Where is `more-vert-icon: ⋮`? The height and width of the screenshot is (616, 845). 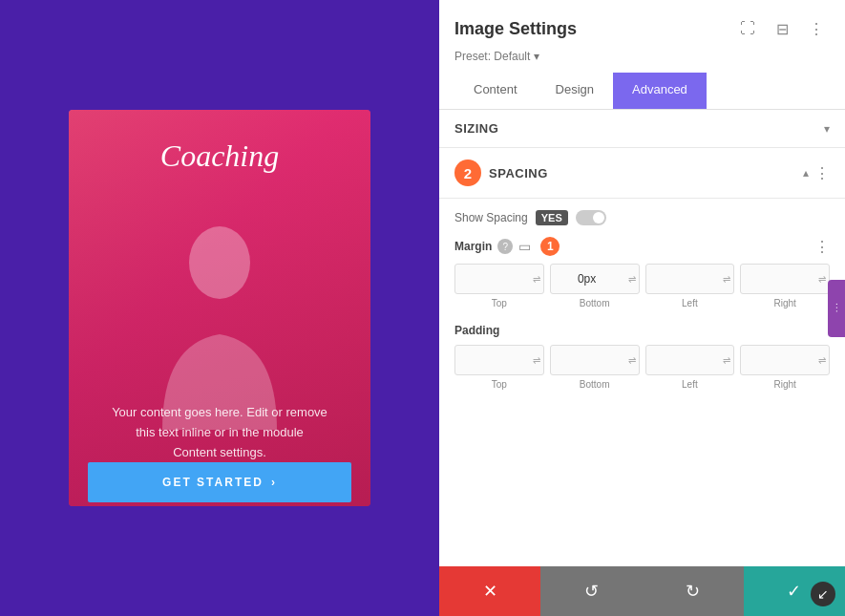 more-vert-icon: ⋮ is located at coordinates (816, 29).